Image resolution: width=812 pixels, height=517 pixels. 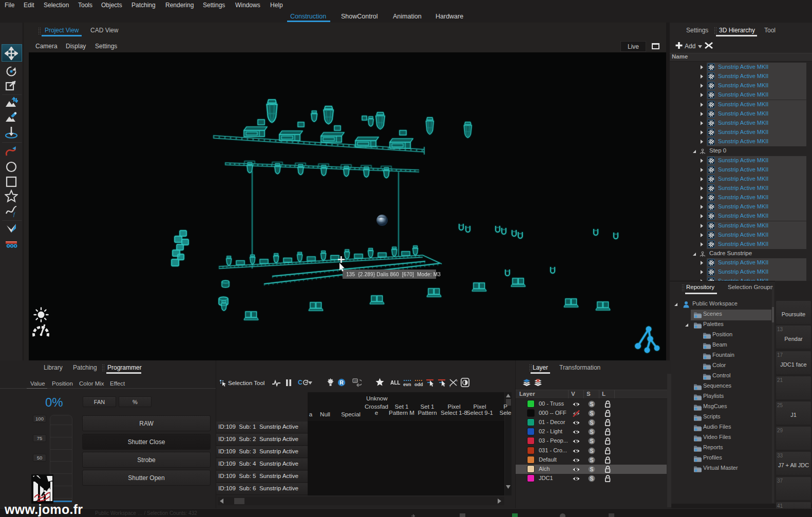 I want to click on svg-text: MK, so click(x=356, y=381).